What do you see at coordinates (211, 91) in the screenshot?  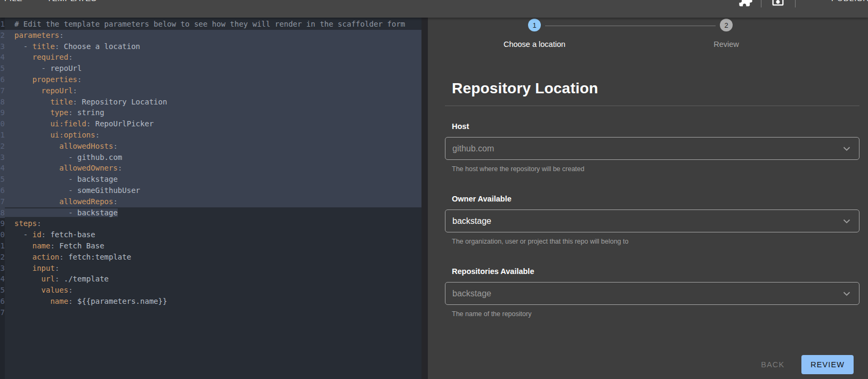 I see `code-line: 7 repoUrl:` at bounding box center [211, 91].